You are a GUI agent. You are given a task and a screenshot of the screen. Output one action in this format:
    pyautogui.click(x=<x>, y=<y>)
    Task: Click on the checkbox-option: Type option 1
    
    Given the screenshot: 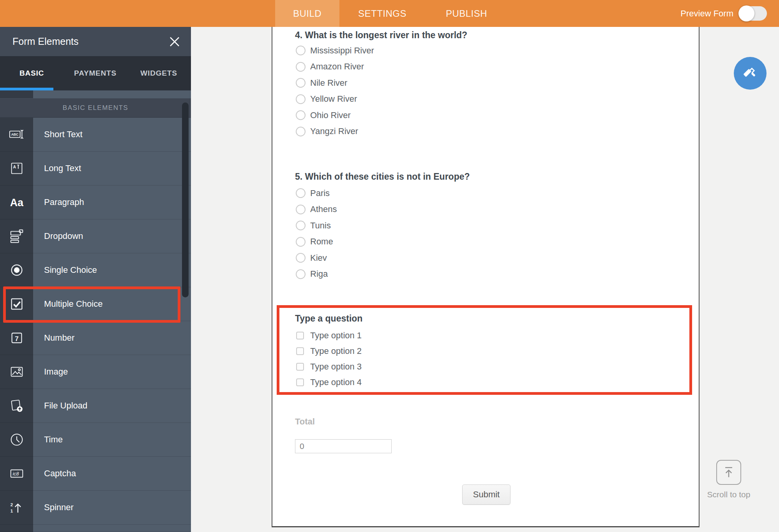 What is the action you would take?
    pyautogui.click(x=328, y=336)
    